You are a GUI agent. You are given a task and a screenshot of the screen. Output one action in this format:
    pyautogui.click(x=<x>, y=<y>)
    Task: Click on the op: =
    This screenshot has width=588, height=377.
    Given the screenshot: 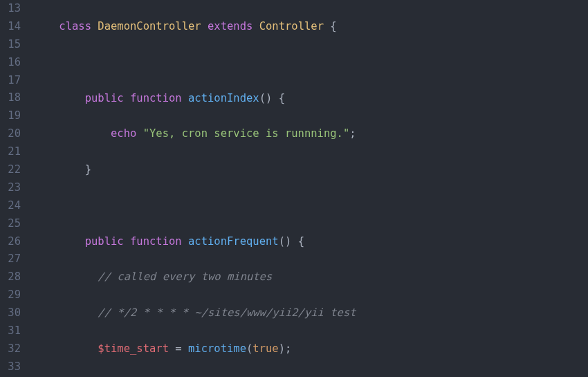 What is the action you would take?
    pyautogui.click(x=178, y=349)
    